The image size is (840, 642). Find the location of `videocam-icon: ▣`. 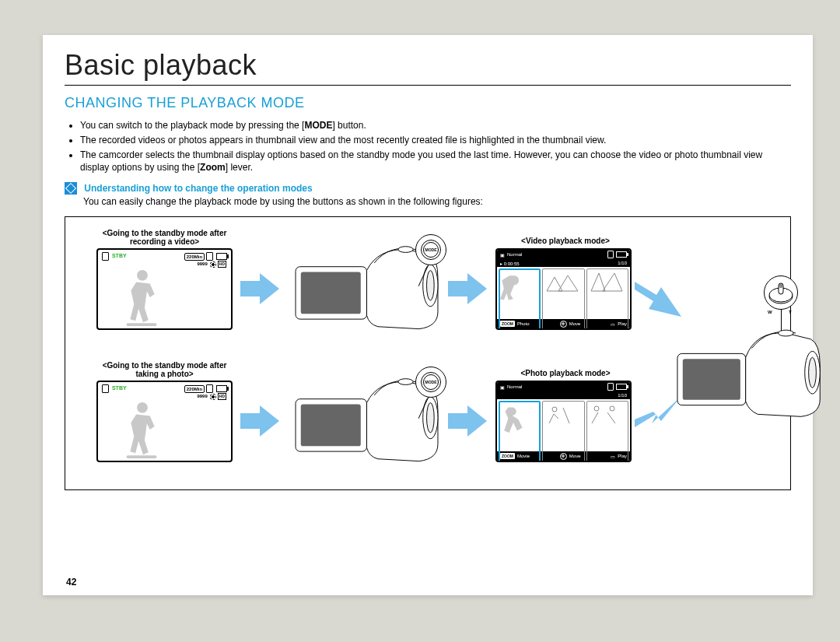

videocam-icon: ▣ is located at coordinates (502, 255).